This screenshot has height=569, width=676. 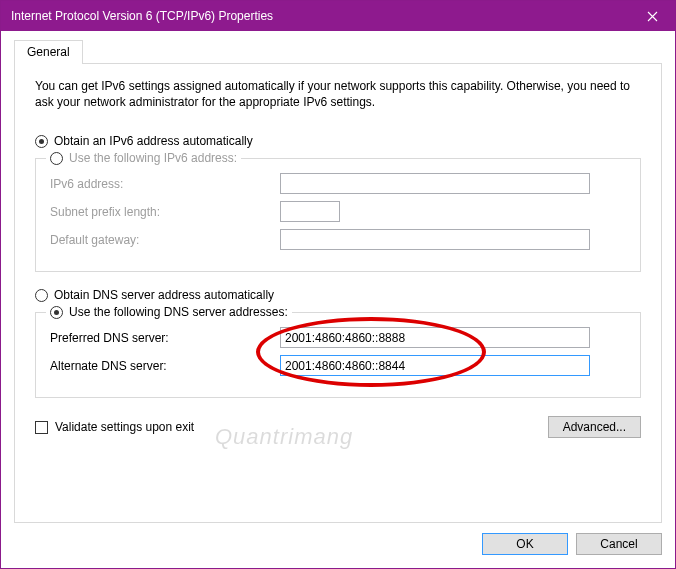 What do you see at coordinates (165, 184) in the screenshot?
I see `field-label: IPv6 address:` at bounding box center [165, 184].